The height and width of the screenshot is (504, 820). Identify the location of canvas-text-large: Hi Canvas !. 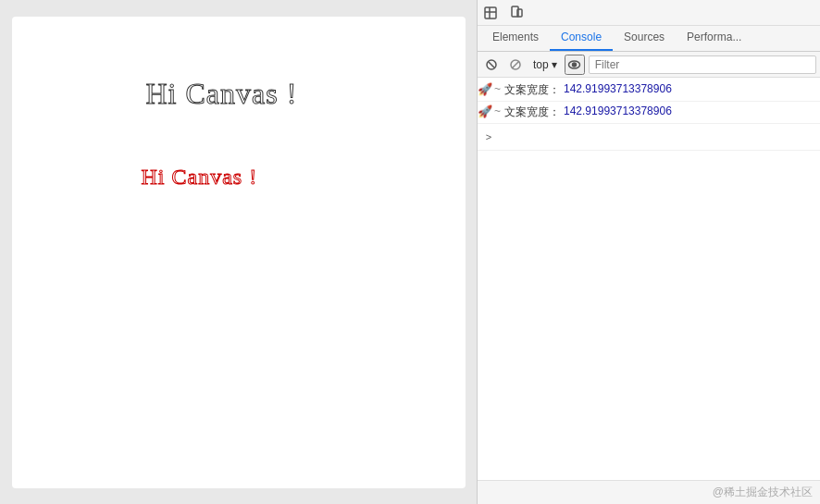
(222, 94).